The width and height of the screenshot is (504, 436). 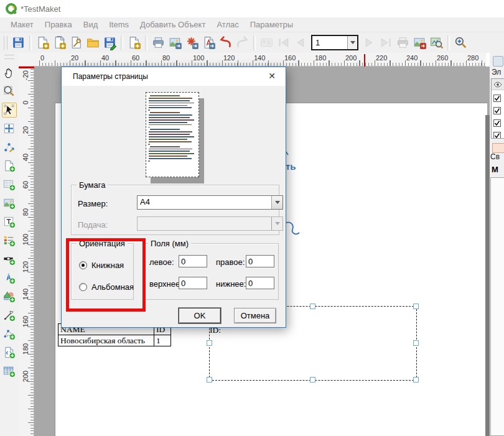 What do you see at coordinates (210, 271) in the screenshot?
I see `margins-groupbox: Поля (мм) левое:правое:верхнее:нижнее:` at bounding box center [210, 271].